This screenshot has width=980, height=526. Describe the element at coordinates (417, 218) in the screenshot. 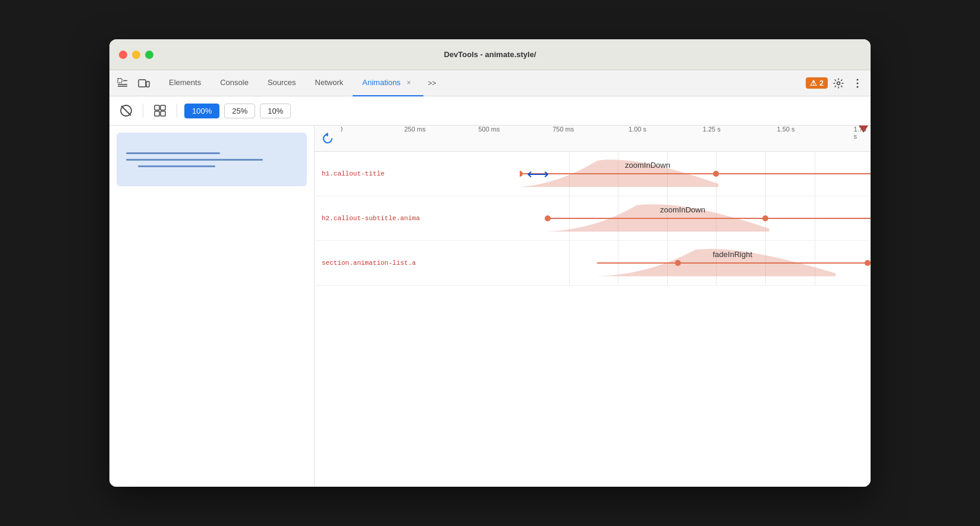

I see `anim-row-label-2: h2.callout-subtitle.anima` at that location.